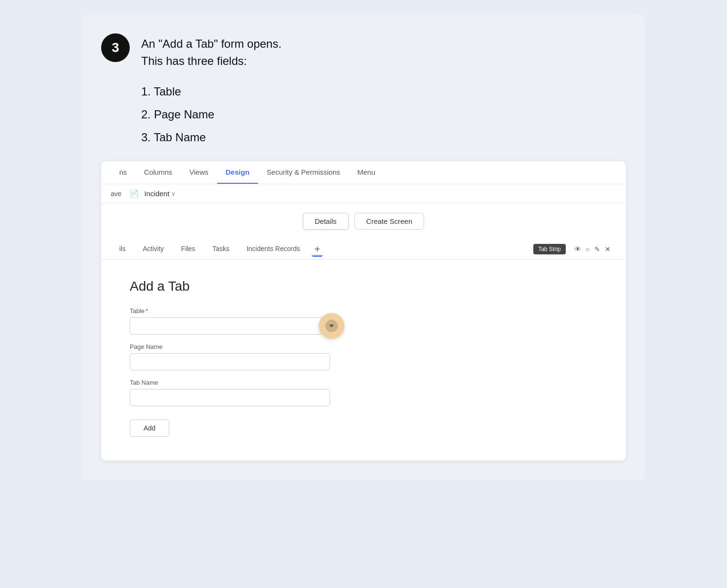 Image resolution: width=727 pixels, height=588 pixels. What do you see at coordinates (384, 137) in the screenshot?
I see `field-item-3: 3. Tab Name` at bounding box center [384, 137].